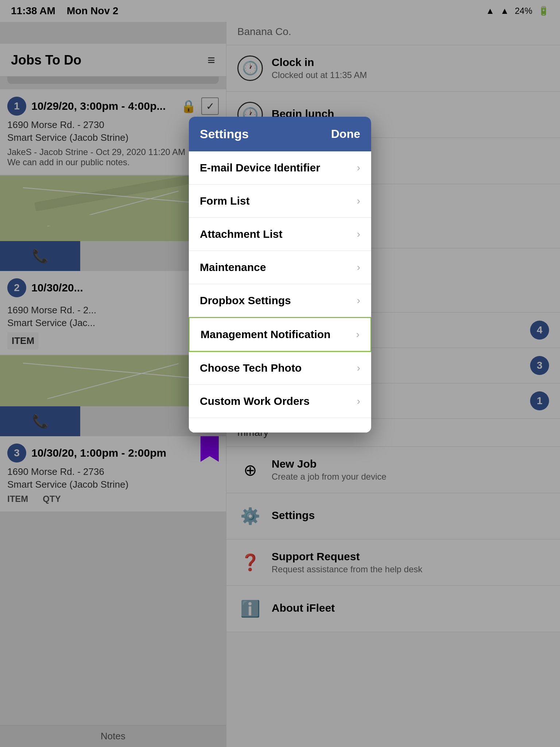 This screenshot has height=747, width=560. I want to click on modal-item-label-choose-tech-photo: Choose Tech Photo, so click(251, 368).